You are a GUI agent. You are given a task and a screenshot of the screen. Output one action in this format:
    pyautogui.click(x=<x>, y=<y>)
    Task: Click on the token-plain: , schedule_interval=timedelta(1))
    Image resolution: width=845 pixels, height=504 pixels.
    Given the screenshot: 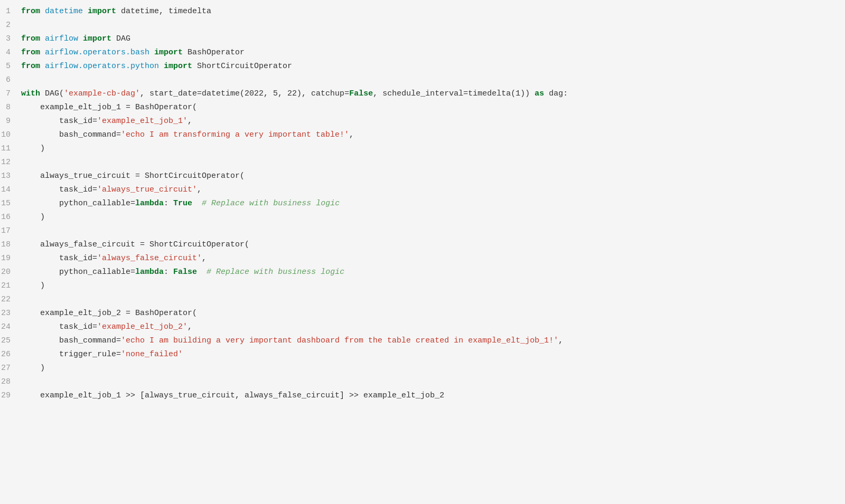 What is the action you would take?
    pyautogui.click(x=454, y=94)
    